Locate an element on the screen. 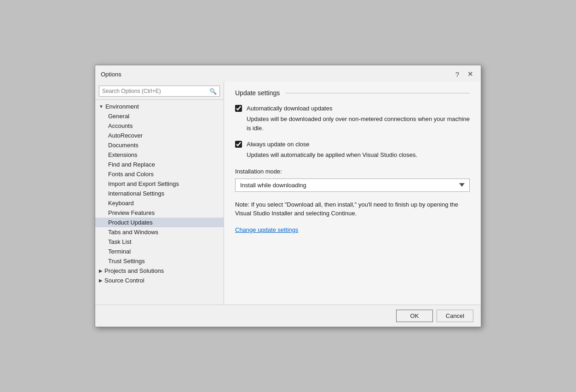  installation-mode-select: Install while downloadingDownload all, t… is located at coordinates (352, 185).